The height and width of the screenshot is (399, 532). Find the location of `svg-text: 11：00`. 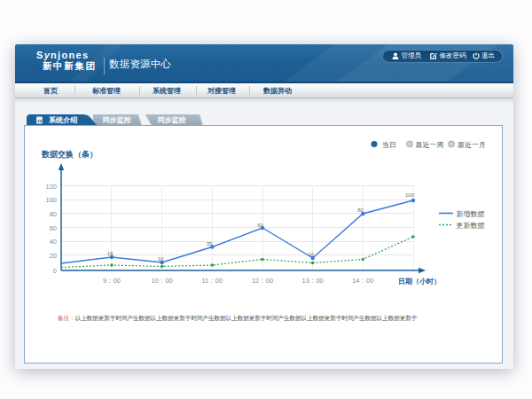

svg-text: 11：00 is located at coordinates (212, 280).